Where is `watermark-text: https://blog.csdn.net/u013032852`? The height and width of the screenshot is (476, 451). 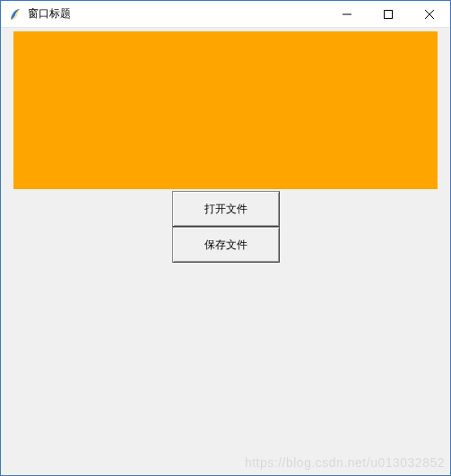 watermark-text: https://blog.csdn.net/u013032852 is located at coordinates (344, 463).